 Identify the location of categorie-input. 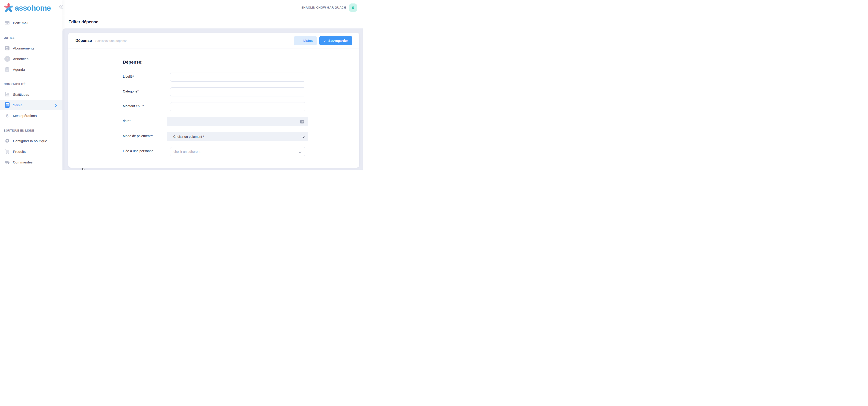
(238, 92).